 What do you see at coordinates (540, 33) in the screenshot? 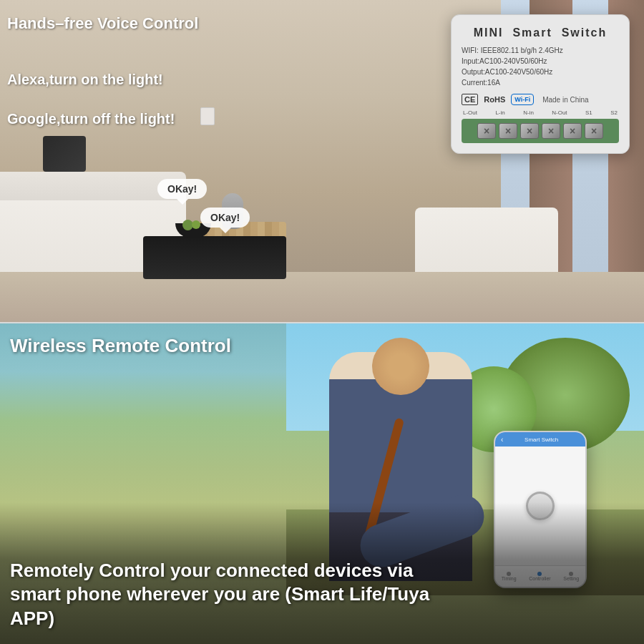
I see `product-title: MINI Smart Switch` at bounding box center [540, 33].